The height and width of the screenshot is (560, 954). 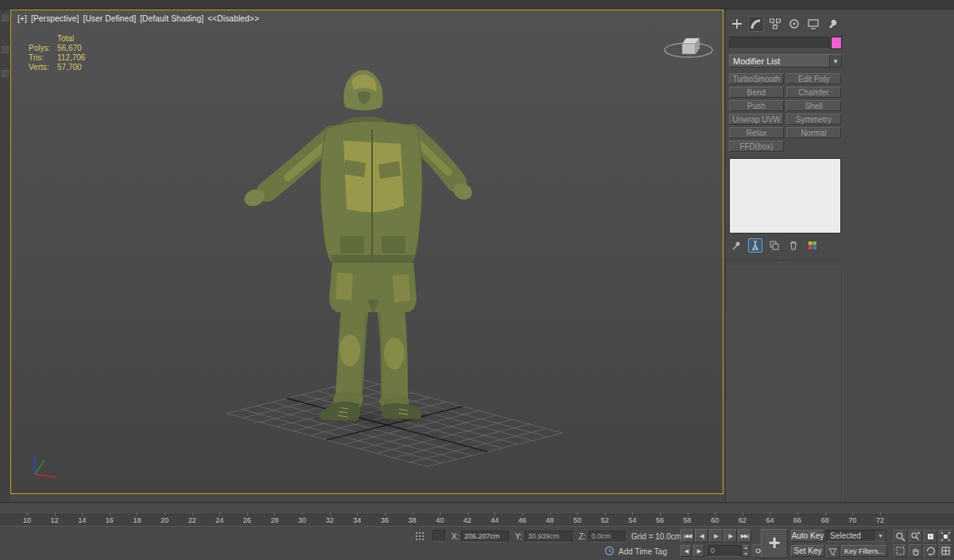 I want to click on coord-z-field: 0.0cm, so click(x=607, y=537).